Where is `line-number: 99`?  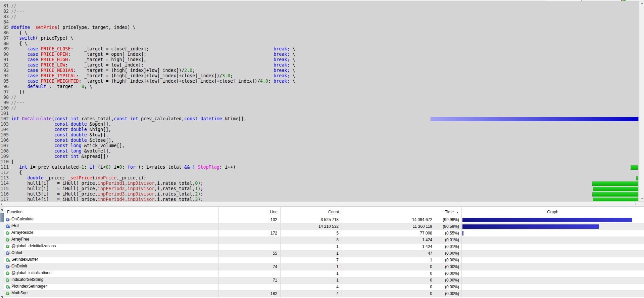 line-number: 99 is located at coordinates (5, 103).